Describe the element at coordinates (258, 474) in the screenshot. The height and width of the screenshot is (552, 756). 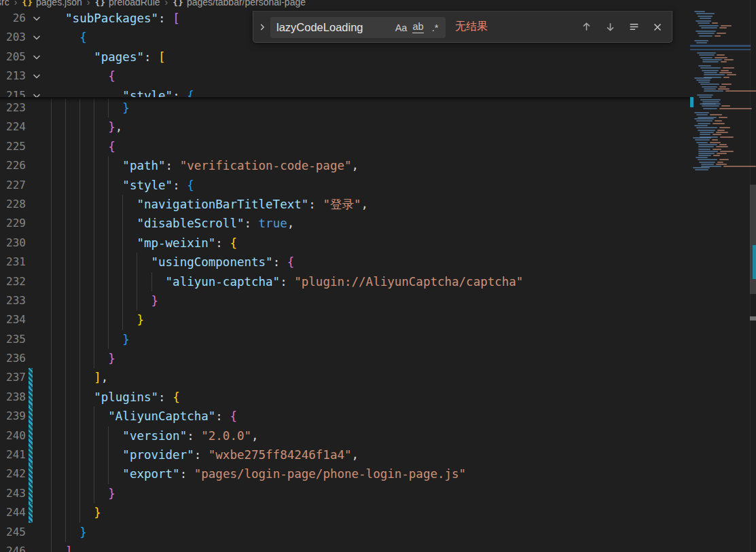
I see `code-text: "export": "pages/login-page/phone-login-…` at that location.